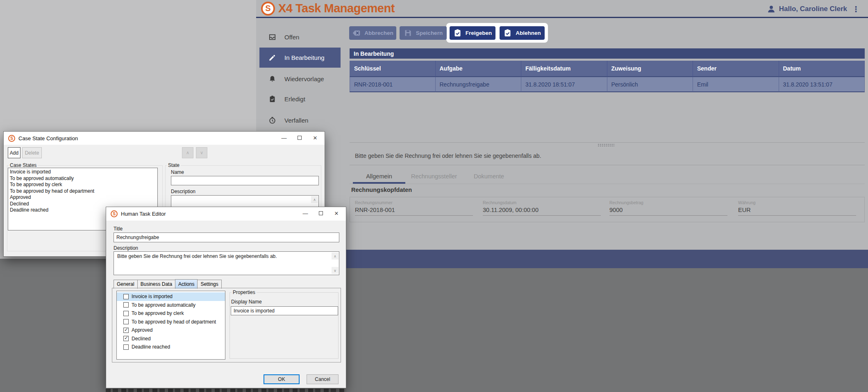 Image resolution: width=868 pixels, height=392 pixels. Describe the element at coordinates (171, 322) in the screenshot. I see `action-row: ✓ To be approved by head of department` at that location.